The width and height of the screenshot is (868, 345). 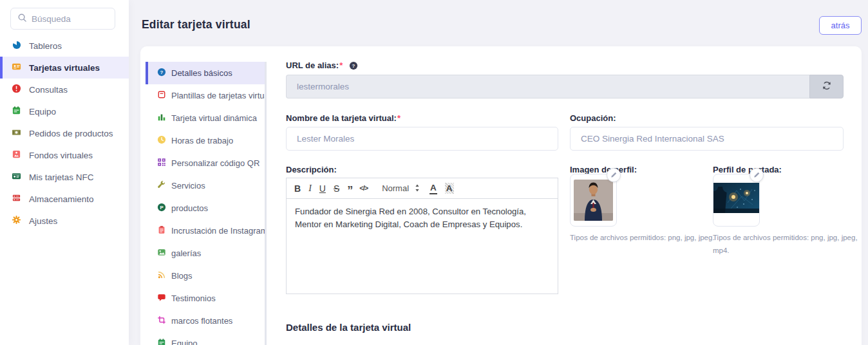 I want to click on blockquote-button: ”, so click(x=350, y=191).